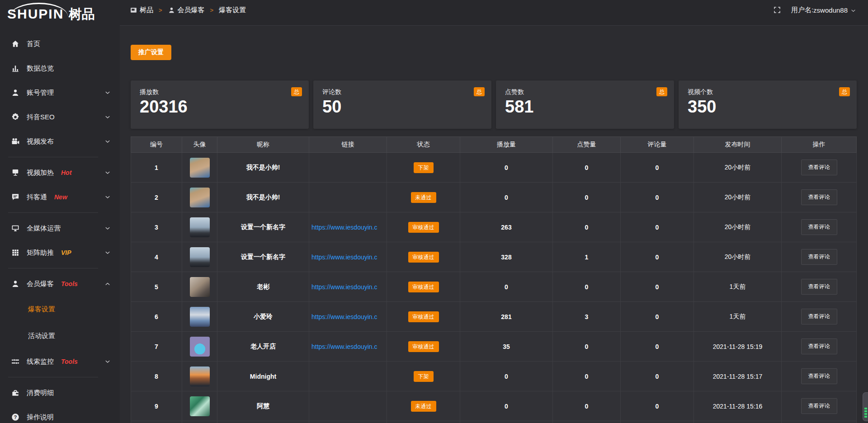 The height and width of the screenshot is (423, 868). What do you see at coordinates (865, 407) in the screenshot?
I see `support-widget` at bounding box center [865, 407].